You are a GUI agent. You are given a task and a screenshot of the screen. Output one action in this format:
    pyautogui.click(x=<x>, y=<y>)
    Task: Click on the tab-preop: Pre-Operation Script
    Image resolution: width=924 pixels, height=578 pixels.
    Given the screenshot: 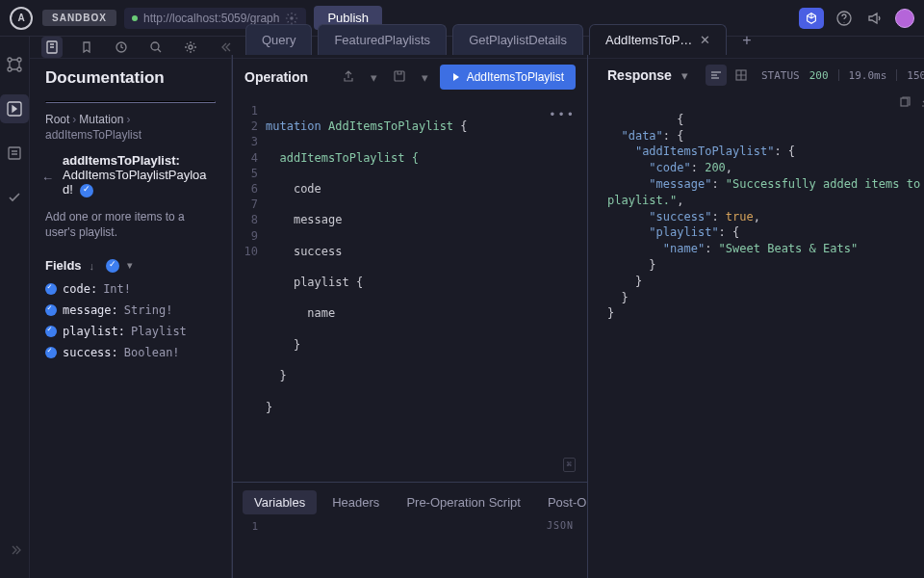 What is the action you would take?
    pyautogui.click(x=464, y=503)
    